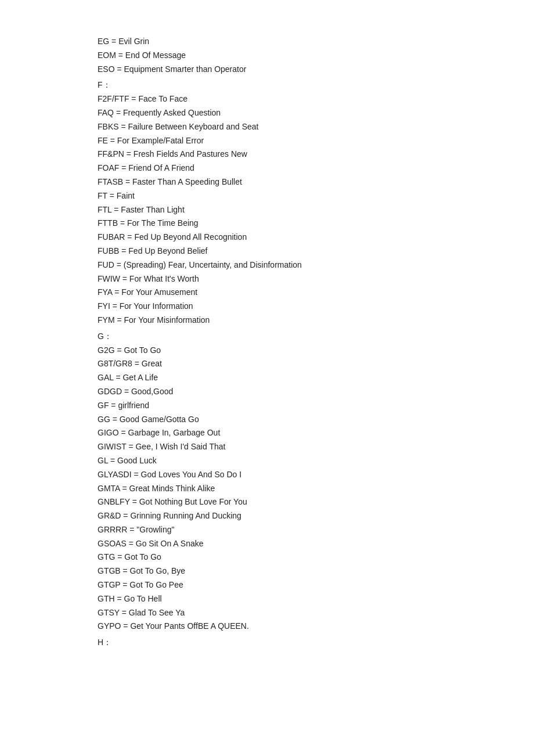  Describe the element at coordinates (267, 599) in the screenshot. I see `entry-gth: GTH = Go To Hell` at that location.